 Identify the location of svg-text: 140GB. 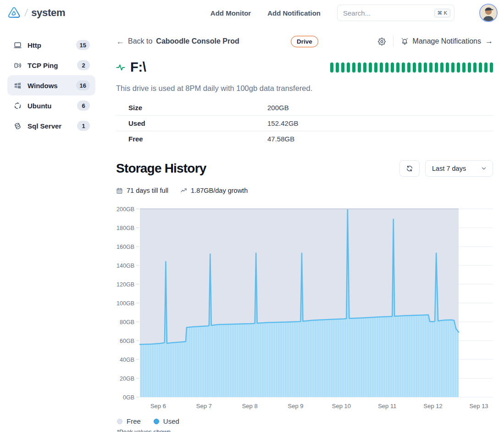
(126, 266).